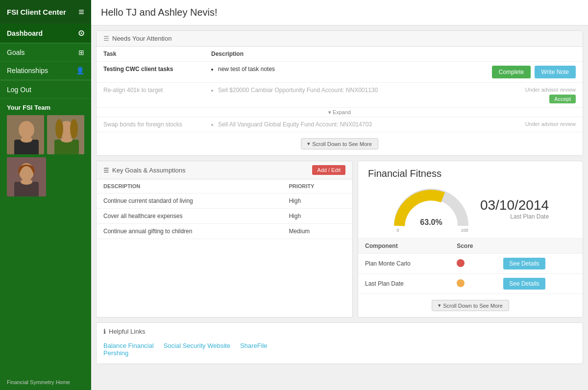 Image resolution: width=588 pixels, height=390 pixels. What do you see at coordinates (514, 205) in the screenshot?
I see `gauge-date: 03/10/2014` at bounding box center [514, 205].